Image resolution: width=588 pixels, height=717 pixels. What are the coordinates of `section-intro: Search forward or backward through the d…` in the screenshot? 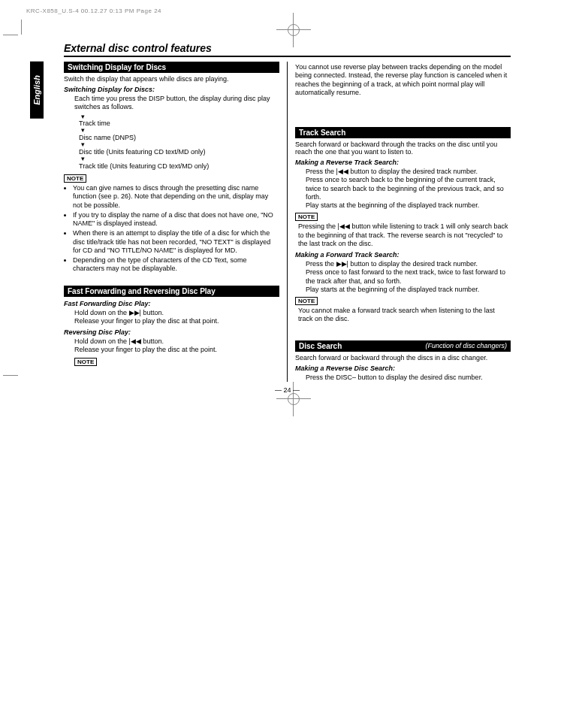 It's located at (403, 358).